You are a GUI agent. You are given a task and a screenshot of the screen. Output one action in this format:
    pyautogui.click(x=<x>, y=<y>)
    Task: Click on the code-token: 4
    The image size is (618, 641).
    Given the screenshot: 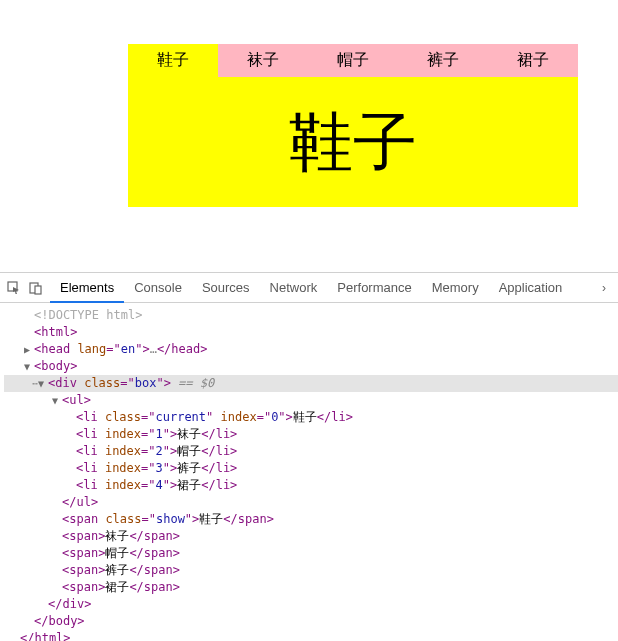 What is the action you would take?
    pyautogui.click(x=160, y=485)
    